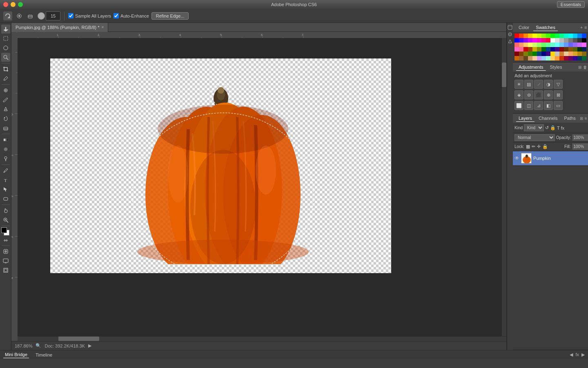  Describe the element at coordinates (570, 118) in the screenshot. I see `paths-tab: Paths` at that location.